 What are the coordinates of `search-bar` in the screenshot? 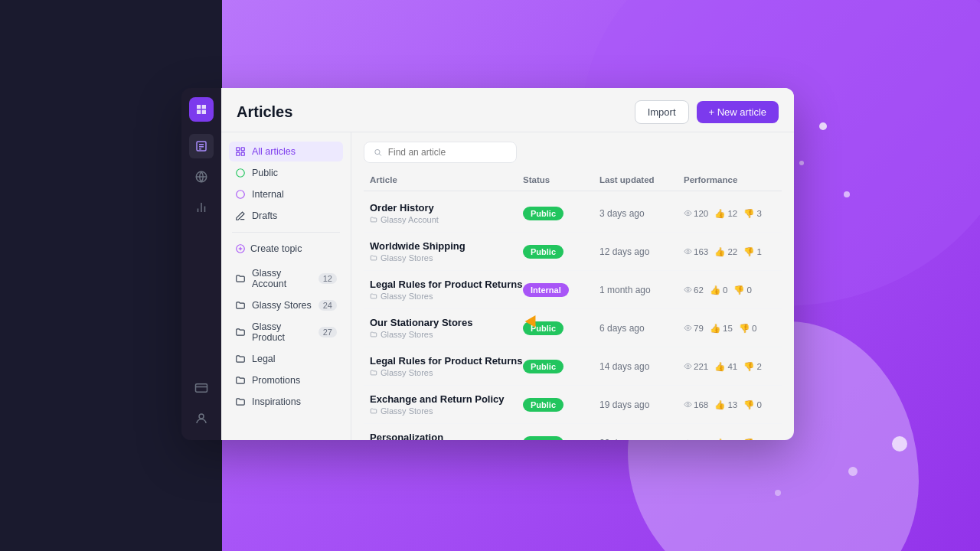 It's located at (440, 152).